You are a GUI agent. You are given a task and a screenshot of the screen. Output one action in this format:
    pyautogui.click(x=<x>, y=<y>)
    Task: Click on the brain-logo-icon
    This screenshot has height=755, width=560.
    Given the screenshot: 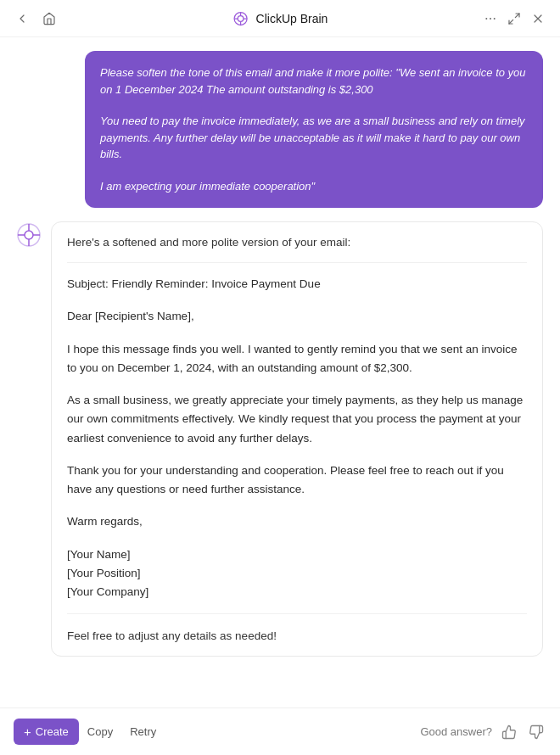 What is the action you would take?
    pyautogui.click(x=241, y=19)
    